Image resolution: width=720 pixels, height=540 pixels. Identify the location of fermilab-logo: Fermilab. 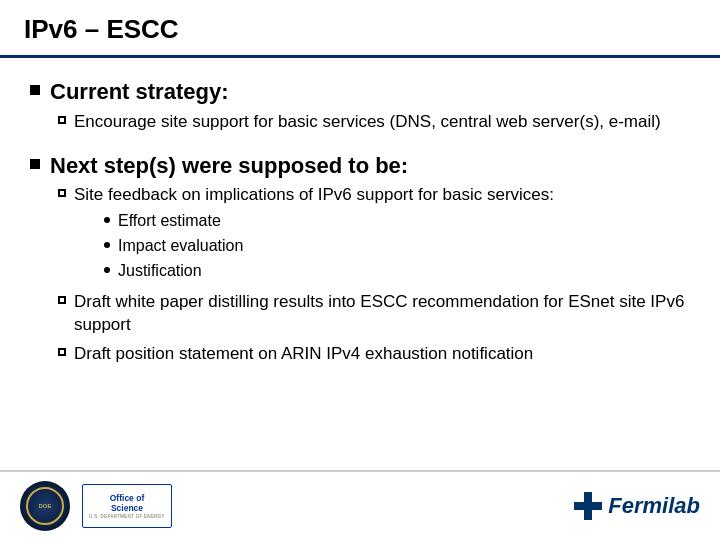
(637, 506).